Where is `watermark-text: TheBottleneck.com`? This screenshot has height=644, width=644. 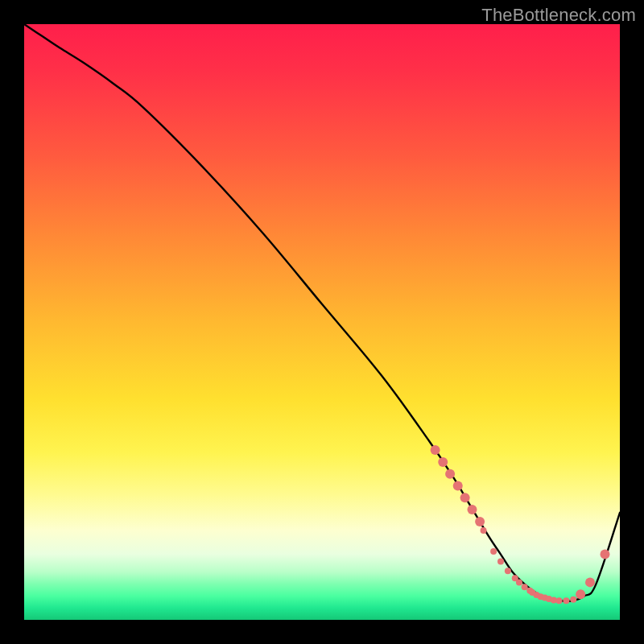
watermark-text: TheBottleneck.com is located at coordinates (559, 15).